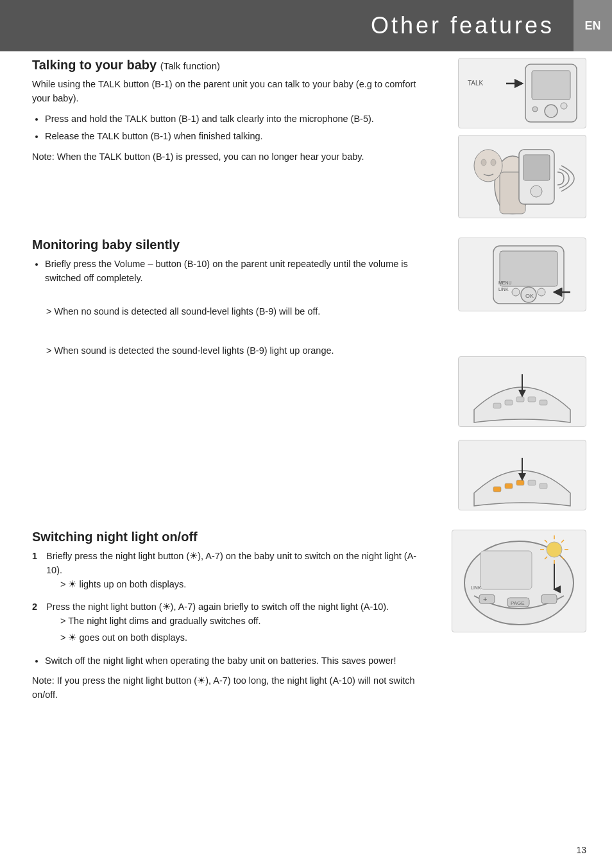 This screenshot has width=612, height=868. What do you see at coordinates (246, 585) in the screenshot?
I see `step-subnote: > ☀ lights up on both displays.` at bounding box center [246, 585].